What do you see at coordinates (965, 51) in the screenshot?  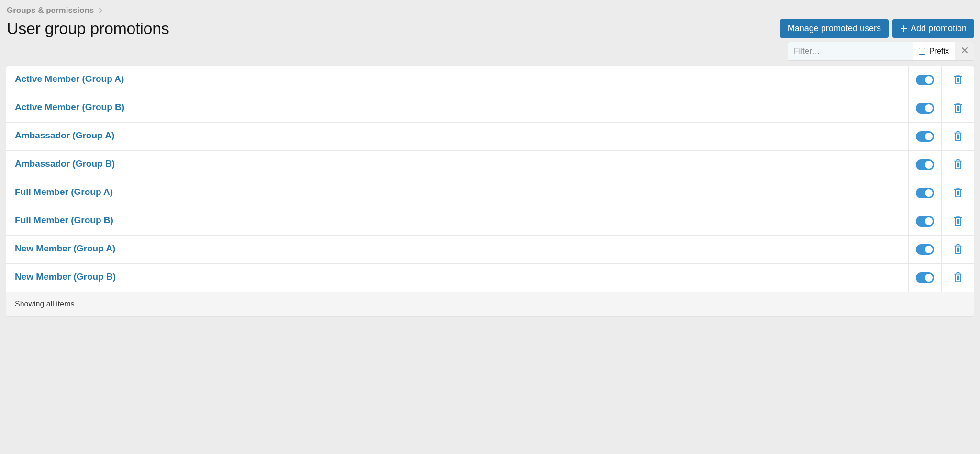 I see `close-icon` at bounding box center [965, 51].